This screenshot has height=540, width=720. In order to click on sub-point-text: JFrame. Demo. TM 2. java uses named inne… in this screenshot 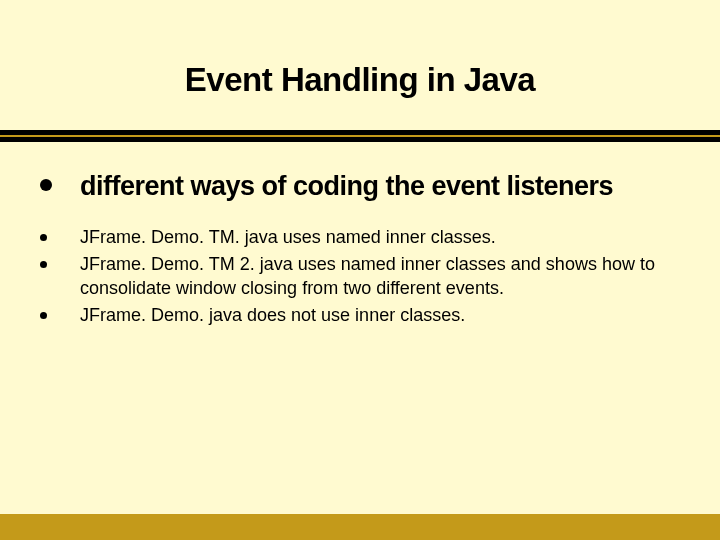, I will do `click(380, 276)`.